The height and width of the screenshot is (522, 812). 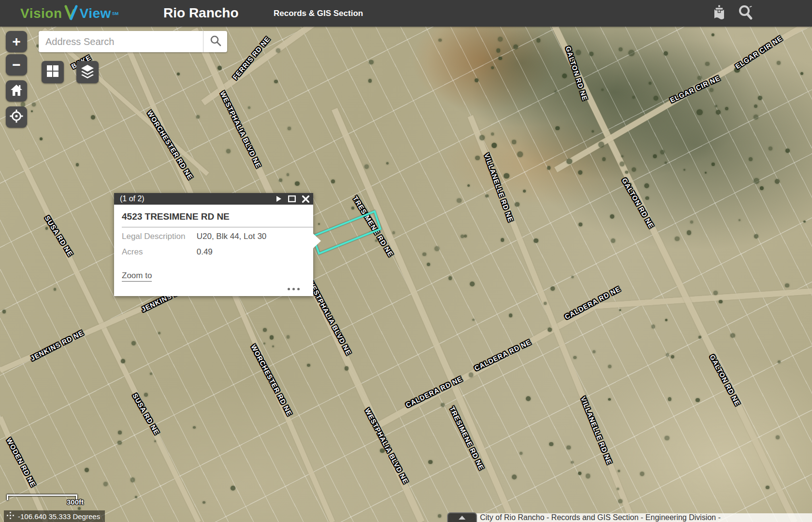 What do you see at coordinates (158, 252) in the screenshot?
I see `field-label: Acres` at bounding box center [158, 252].